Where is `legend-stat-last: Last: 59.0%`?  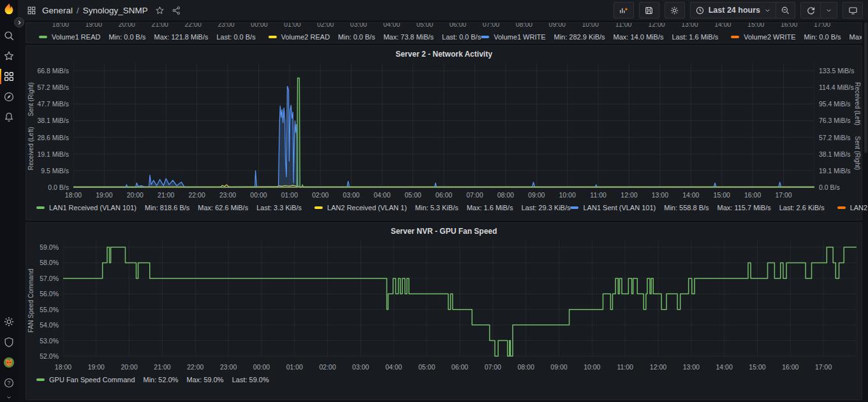
legend-stat-last: Last: 59.0% is located at coordinates (251, 380).